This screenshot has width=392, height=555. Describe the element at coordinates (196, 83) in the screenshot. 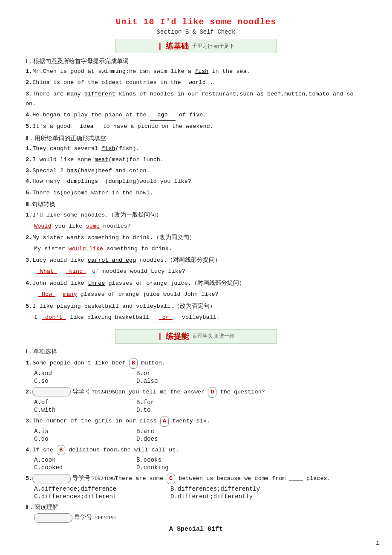

I see `p1-2: 2.China is one of the oldest countries i…` at that location.